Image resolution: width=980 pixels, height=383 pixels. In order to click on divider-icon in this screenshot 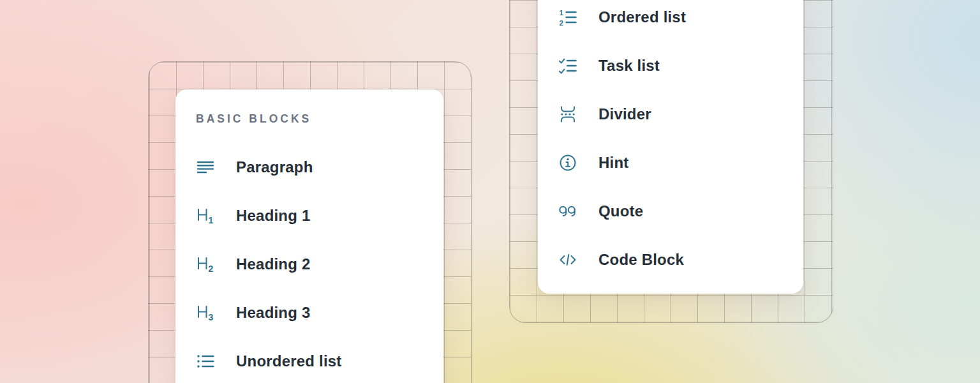, I will do `click(568, 114)`.